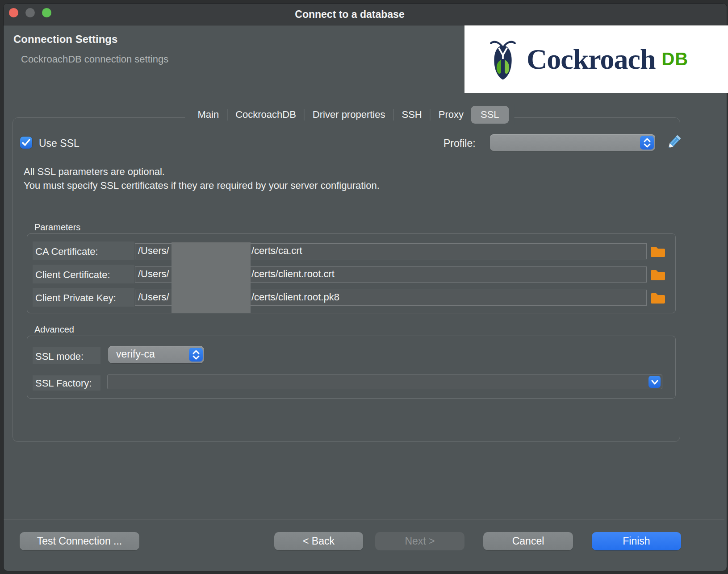  I want to click on use-ssl-checkbox, so click(26, 143).